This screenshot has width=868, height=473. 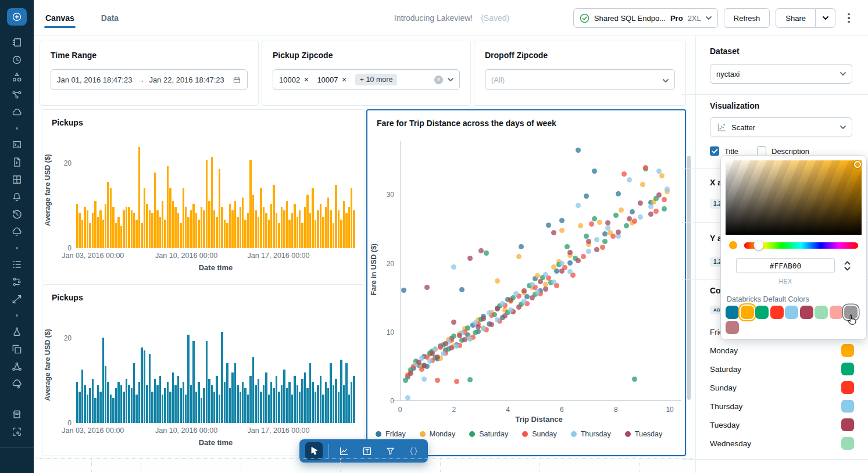 What do you see at coordinates (794, 198) in the screenshot?
I see `saturation-gradient-area` at bounding box center [794, 198].